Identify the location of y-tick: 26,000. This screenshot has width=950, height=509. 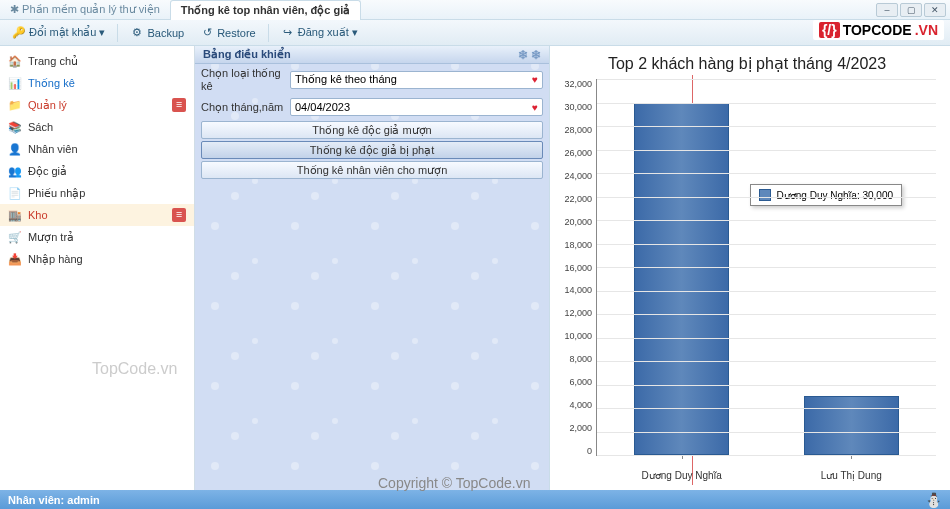
(578, 153).